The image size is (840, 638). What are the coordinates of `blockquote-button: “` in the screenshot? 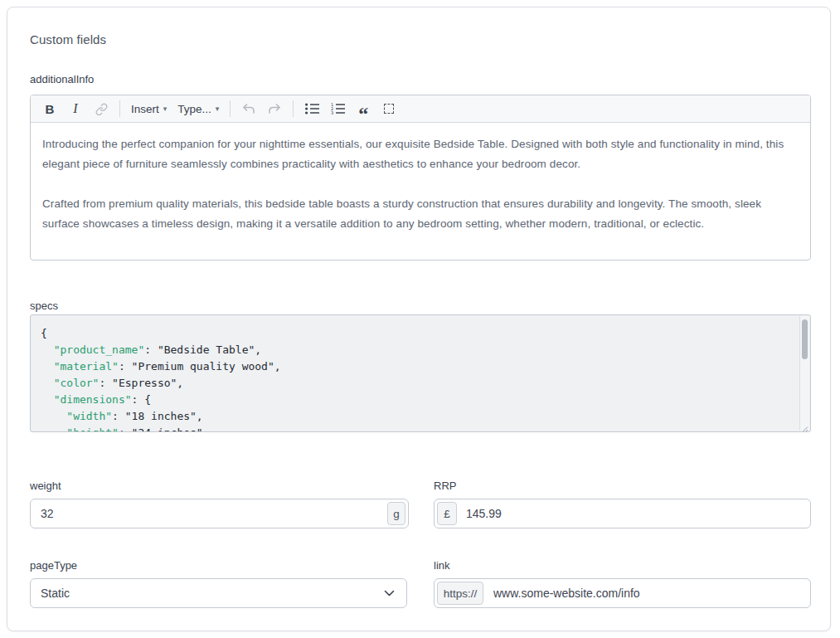 It's located at (363, 109).